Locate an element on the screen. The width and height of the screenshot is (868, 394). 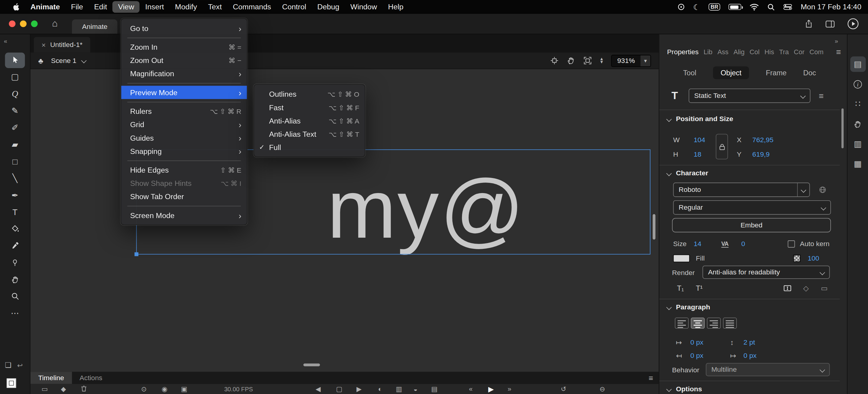
horizontal-scrollbar is located at coordinates (312, 365).